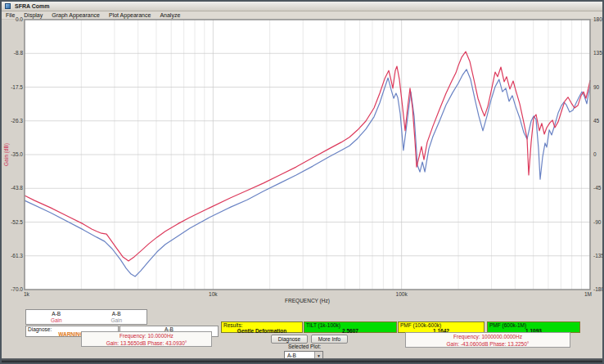  Describe the element at coordinates (488, 340) in the screenshot. I see `cursor-readout-right: Frequency: 1000000.0000Hz Gain: -43.0600…` at that location.